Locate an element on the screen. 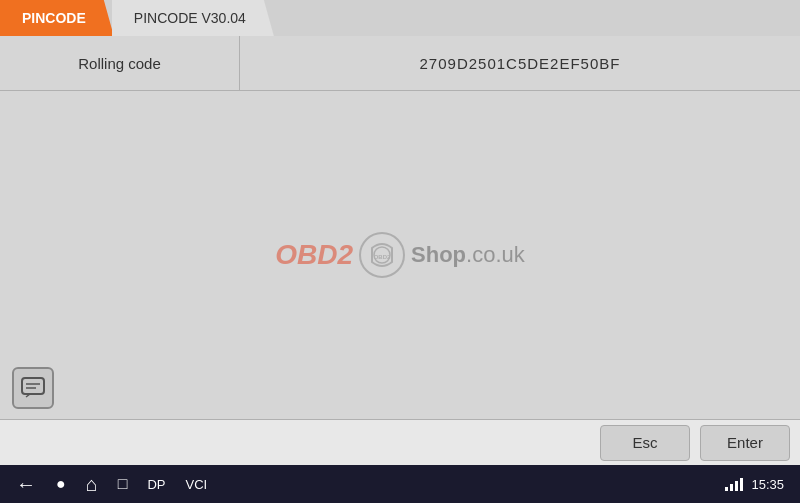  chat-button is located at coordinates (33, 388).